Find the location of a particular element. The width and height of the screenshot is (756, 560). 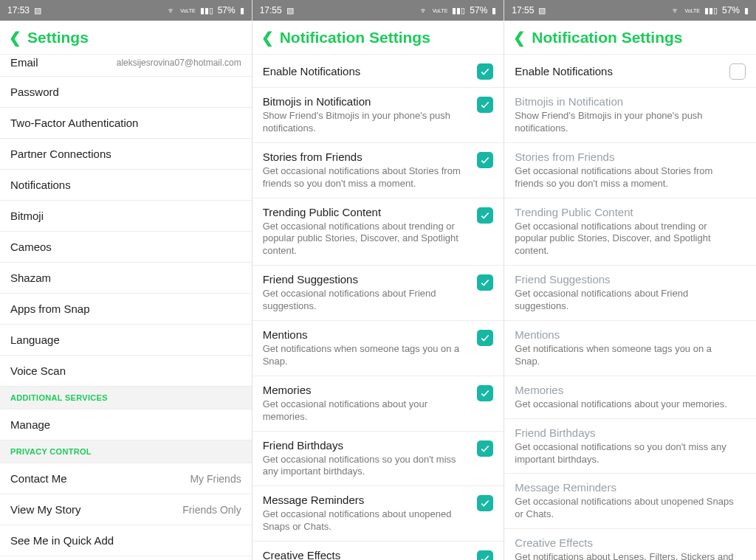

settings-row-partner-connections: Partner Connections is located at coordinates (126, 154).